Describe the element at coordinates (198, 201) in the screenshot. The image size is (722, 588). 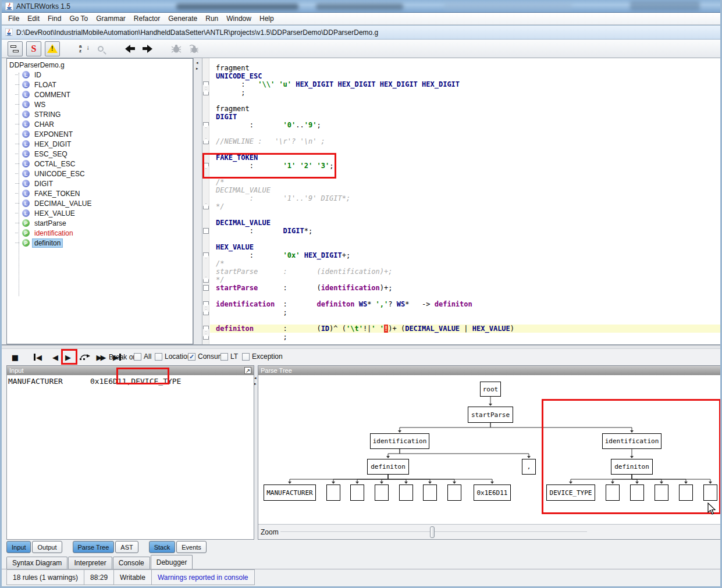
I see `tree-editor-splitter: ◂ ▸` at that location.